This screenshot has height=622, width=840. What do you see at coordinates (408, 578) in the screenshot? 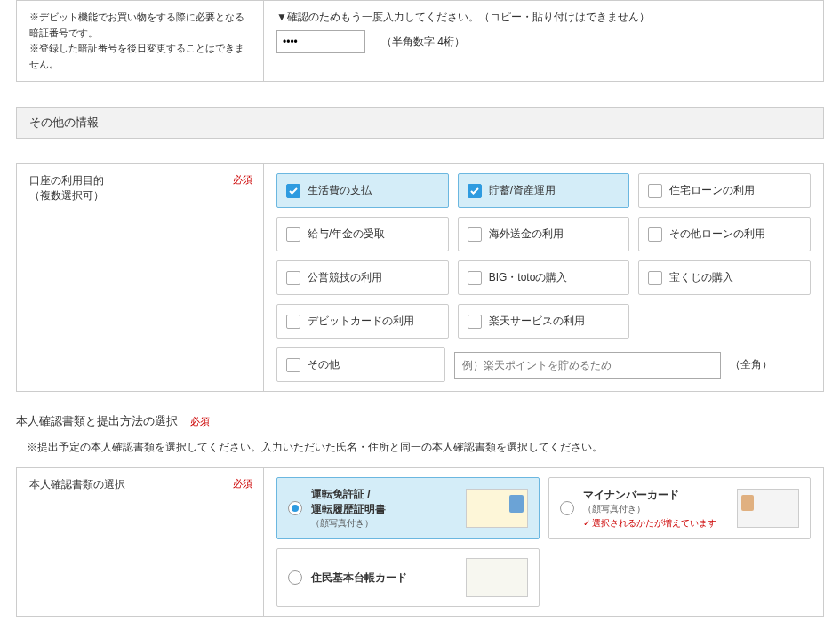
I see `doc-option-2: 住民基本台帳カード` at bounding box center [408, 578].